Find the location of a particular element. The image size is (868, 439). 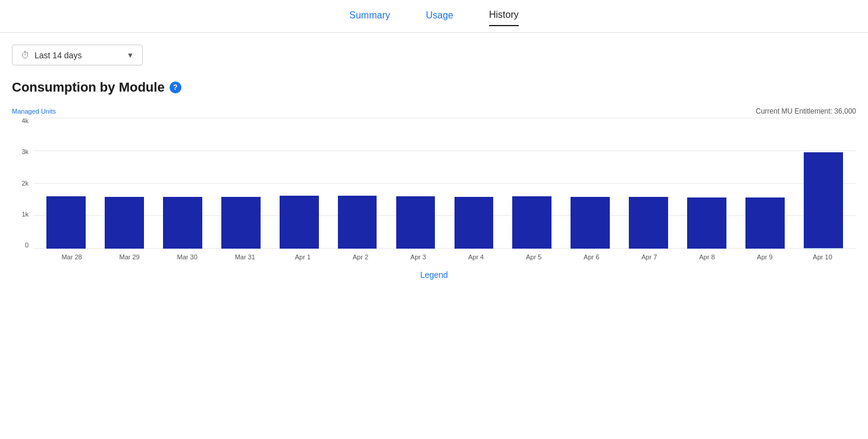

date-filter-label: Last 14 days is located at coordinates (58, 55).